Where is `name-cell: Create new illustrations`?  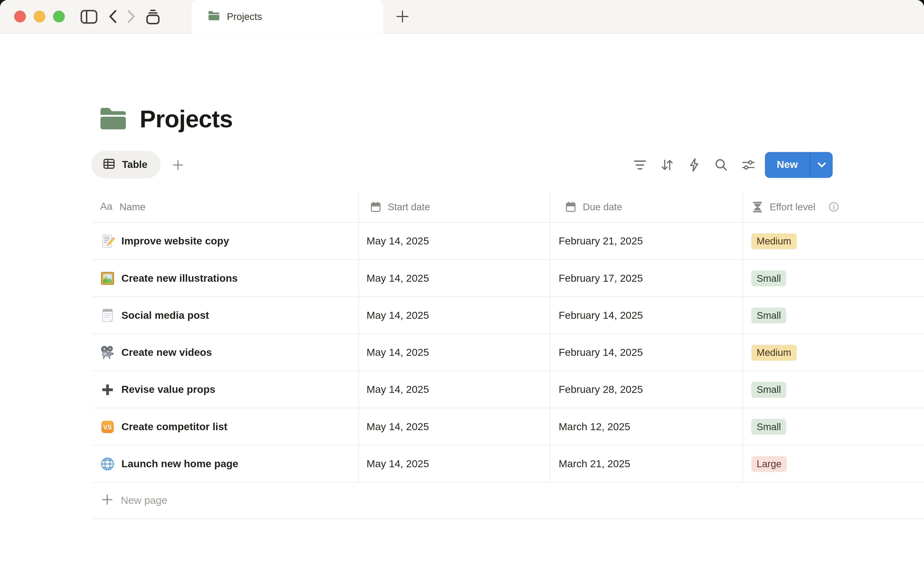 name-cell: Create new illustrations is located at coordinates (226, 278).